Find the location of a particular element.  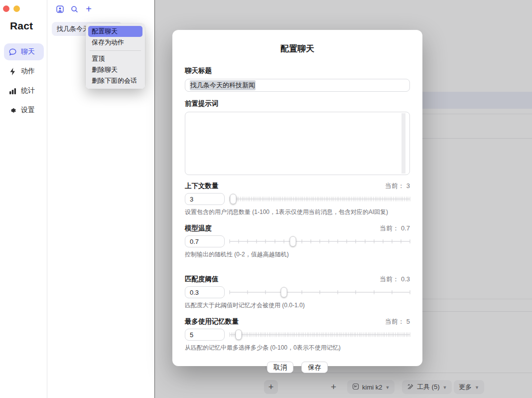

menu-item: 配置聊天 is located at coordinates (116, 31).